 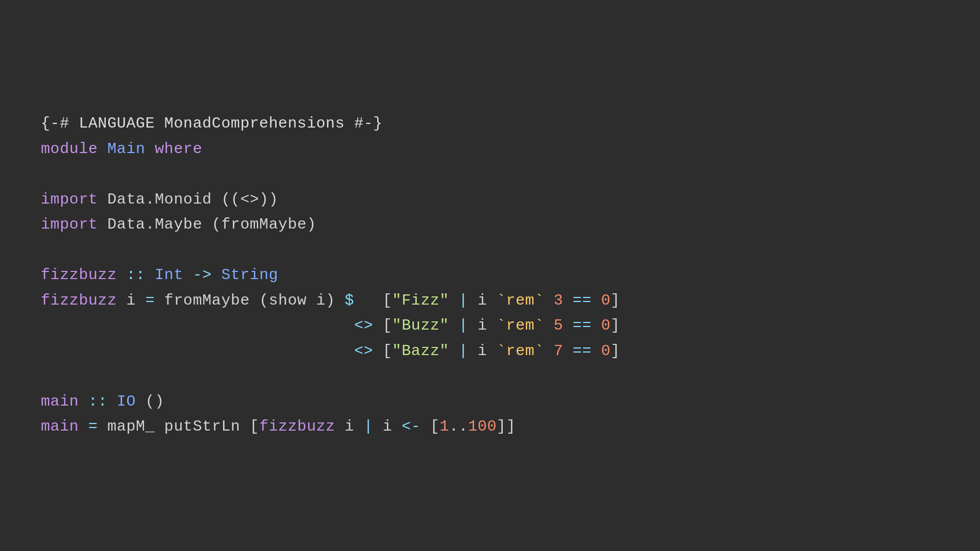 I want to click on line-def2: main = mapM_ putStrLn [fizzbuzz i | i <-…, so click(x=331, y=427).